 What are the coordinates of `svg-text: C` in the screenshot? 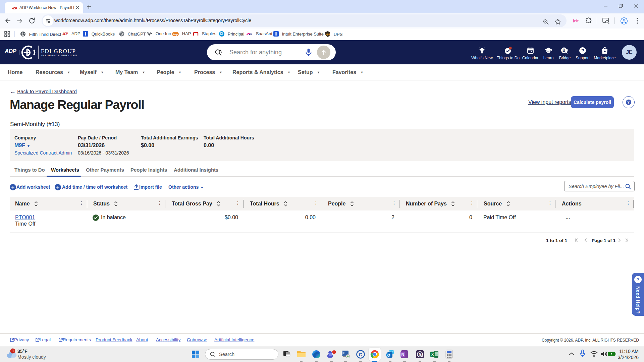 It's located at (361, 355).